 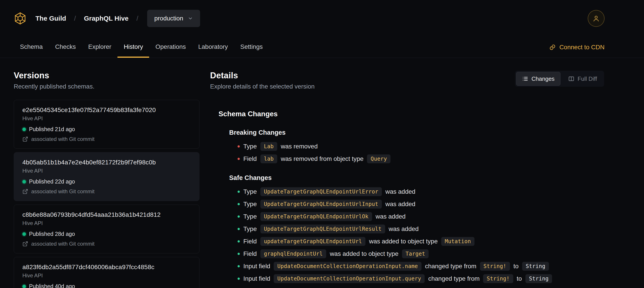 What do you see at coordinates (106, 119) in the screenshot?
I see `version-service: Hive API` at bounding box center [106, 119].